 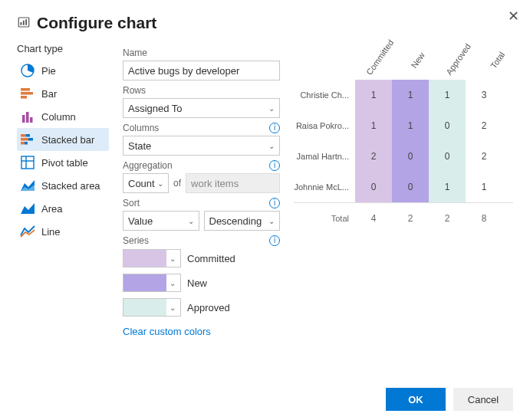 I want to click on dialog-title: Configure chart, so click(x=97, y=23).